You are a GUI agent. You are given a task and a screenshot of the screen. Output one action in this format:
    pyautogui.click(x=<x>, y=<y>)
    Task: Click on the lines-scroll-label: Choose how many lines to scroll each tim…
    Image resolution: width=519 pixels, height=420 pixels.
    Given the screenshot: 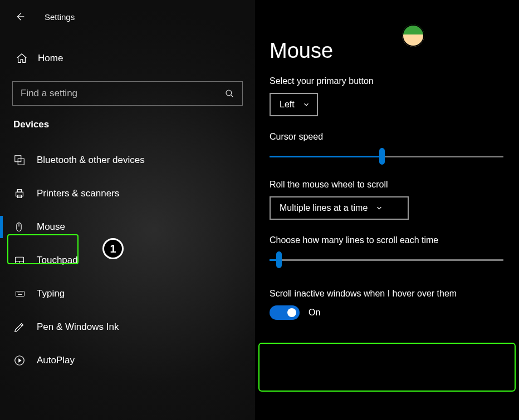 What is the action you would take?
    pyautogui.click(x=386, y=240)
    